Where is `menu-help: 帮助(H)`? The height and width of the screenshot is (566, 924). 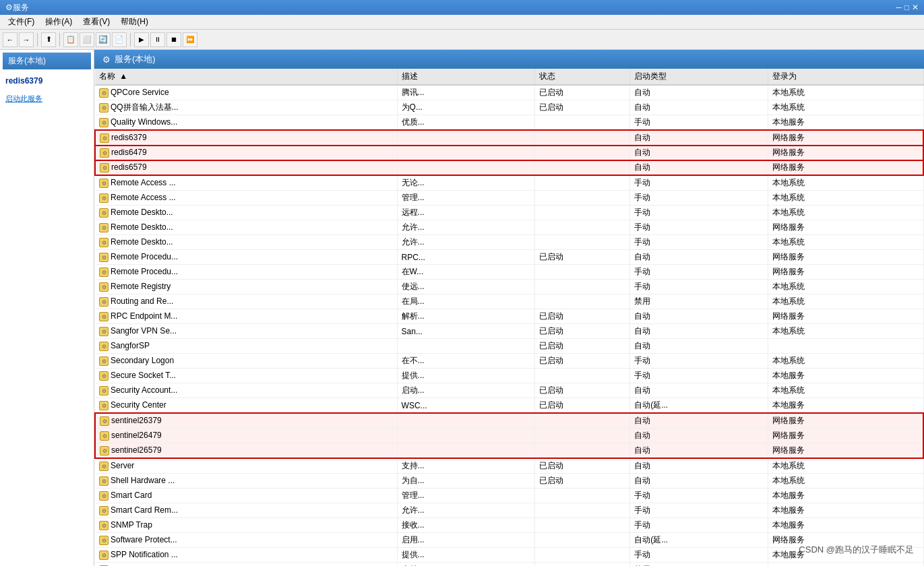 menu-help: 帮助(H) is located at coordinates (135, 22).